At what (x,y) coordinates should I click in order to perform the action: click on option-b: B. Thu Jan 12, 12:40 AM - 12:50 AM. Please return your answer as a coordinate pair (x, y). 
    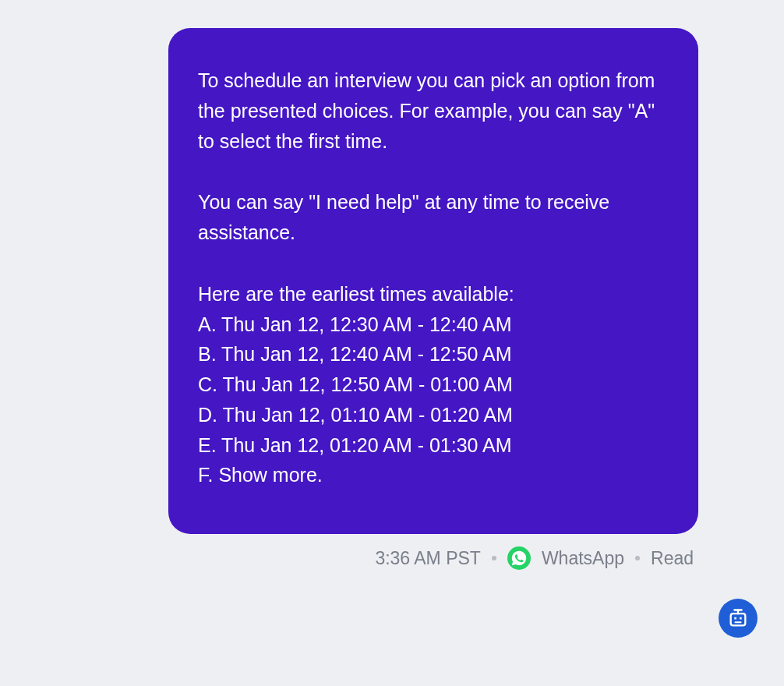
    Looking at the image, I should click on (433, 354).